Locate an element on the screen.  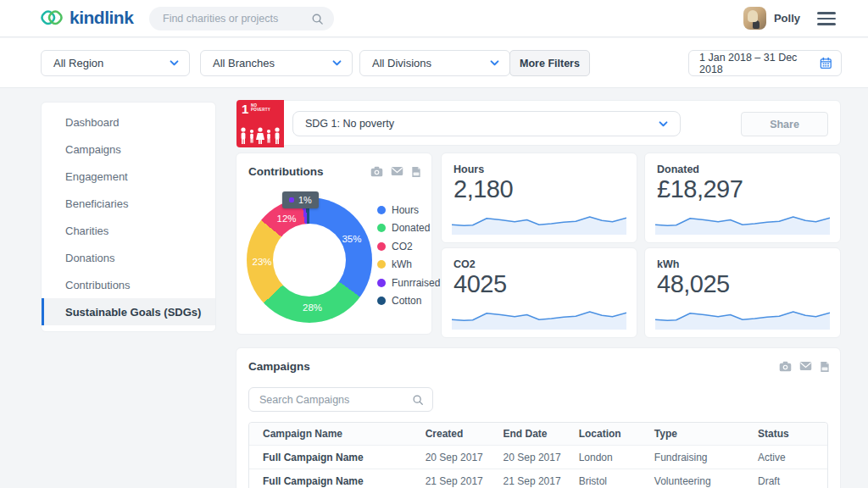
table-cell: Bristol is located at coordinates (617, 481).